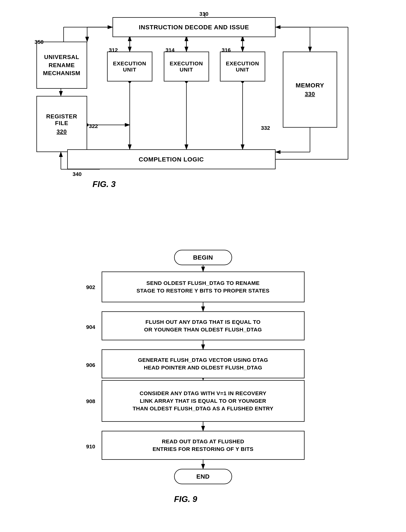  I want to click on label-908: 908, so click(91, 401).